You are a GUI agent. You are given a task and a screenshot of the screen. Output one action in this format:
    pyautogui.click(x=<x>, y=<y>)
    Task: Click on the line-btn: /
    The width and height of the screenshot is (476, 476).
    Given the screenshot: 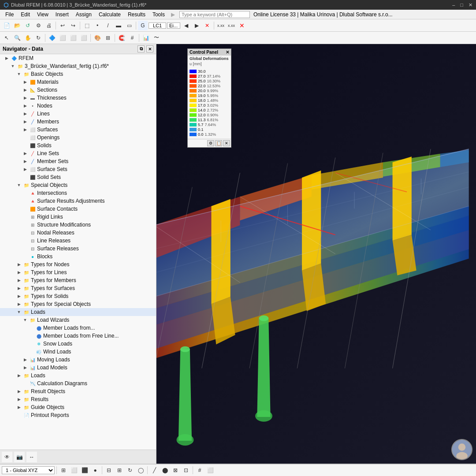 What is the action you would take?
    pyautogui.click(x=108, y=26)
    